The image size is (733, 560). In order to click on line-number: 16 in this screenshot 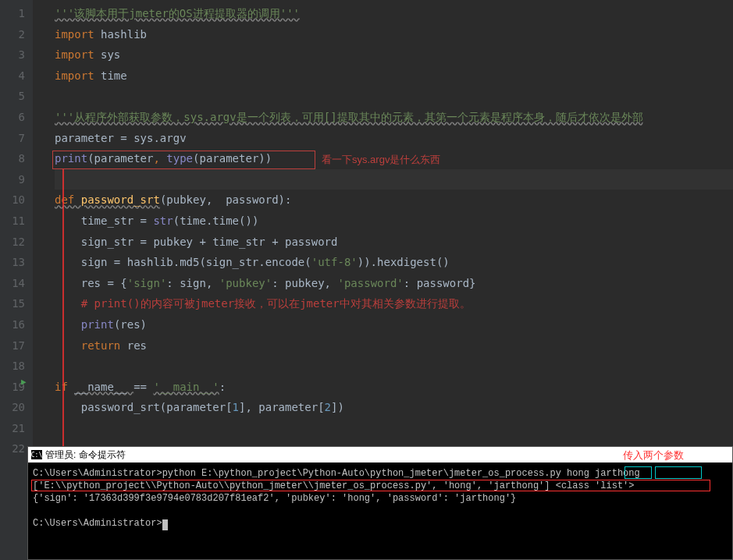, I will do `click(16, 324)`.